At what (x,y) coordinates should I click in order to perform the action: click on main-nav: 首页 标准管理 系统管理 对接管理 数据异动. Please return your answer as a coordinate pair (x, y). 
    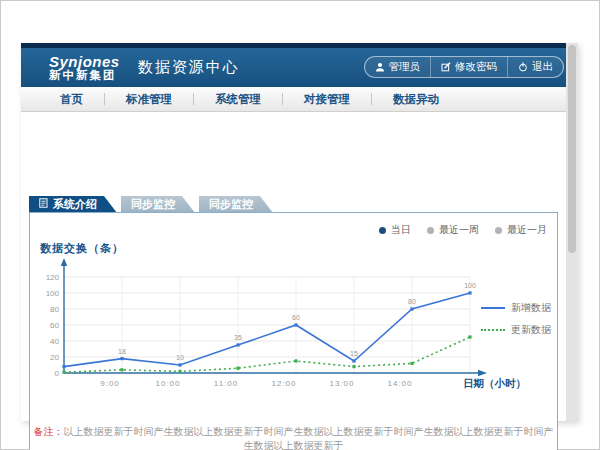
    Looking at the image, I should click on (300, 100).